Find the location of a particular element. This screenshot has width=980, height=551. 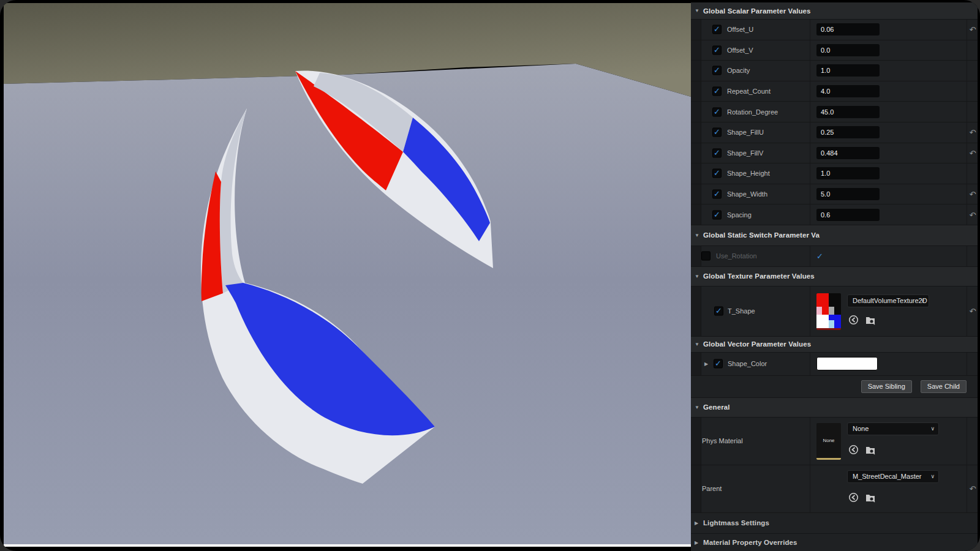

switch-value-check-icon: ✓ is located at coordinates (820, 256).